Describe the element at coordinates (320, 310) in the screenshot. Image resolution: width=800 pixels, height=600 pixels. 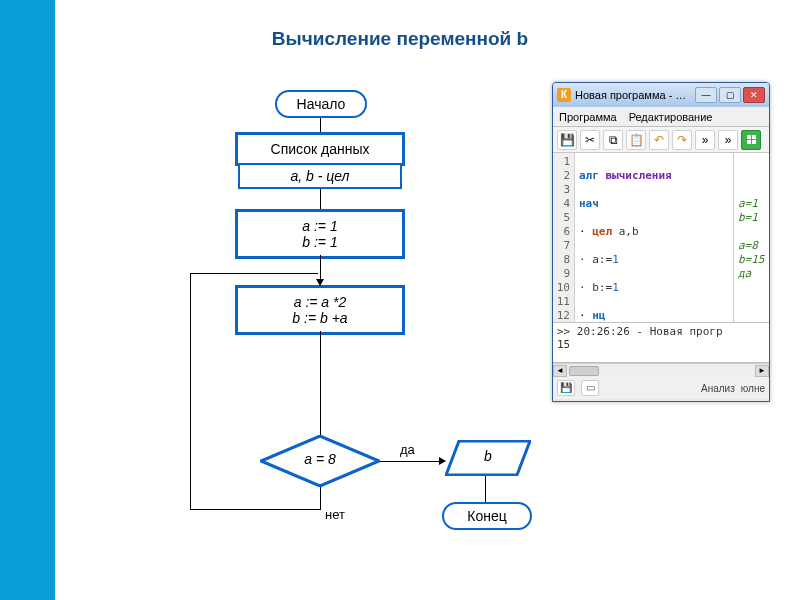
I see `flow-loop: a := a *2 b := b +a` at that location.